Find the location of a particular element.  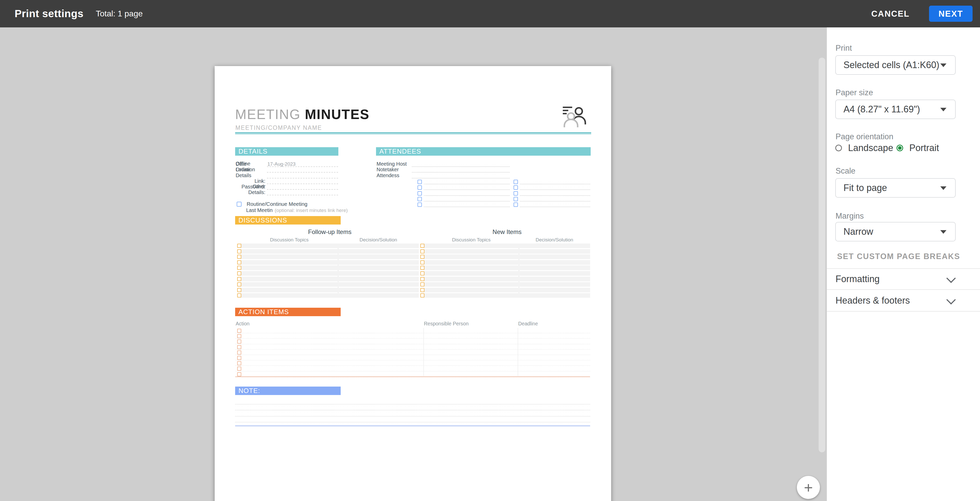

scale-label: Scale is located at coordinates (845, 171).